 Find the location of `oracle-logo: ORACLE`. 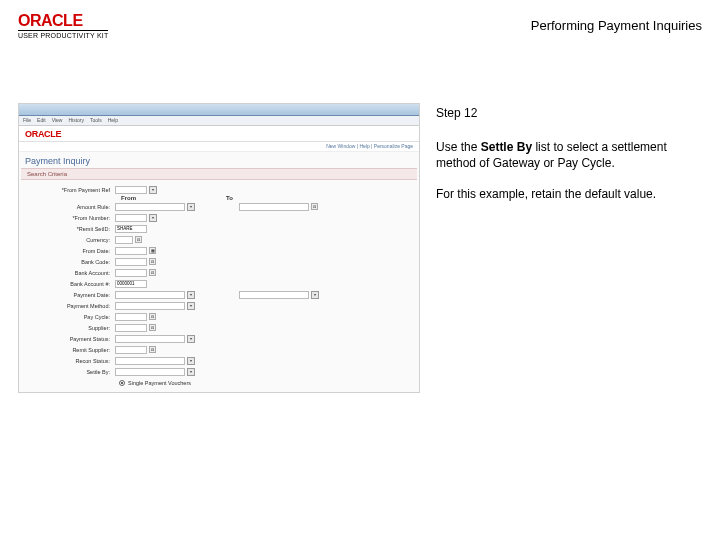

oracle-logo: ORACLE is located at coordinates (63, 21).